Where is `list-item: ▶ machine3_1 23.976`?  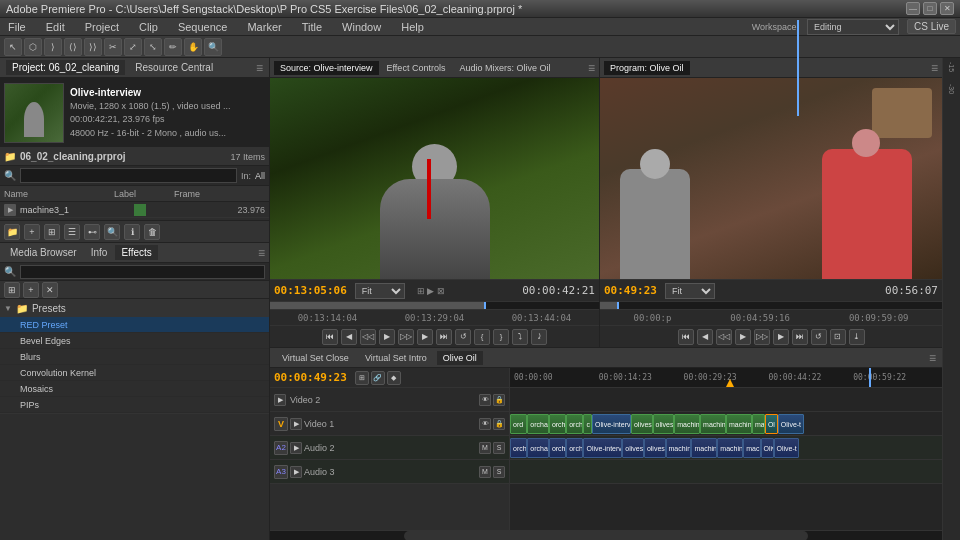
list-item: ▶ machine3_1 23.976 is located at coordinates (134, 210).